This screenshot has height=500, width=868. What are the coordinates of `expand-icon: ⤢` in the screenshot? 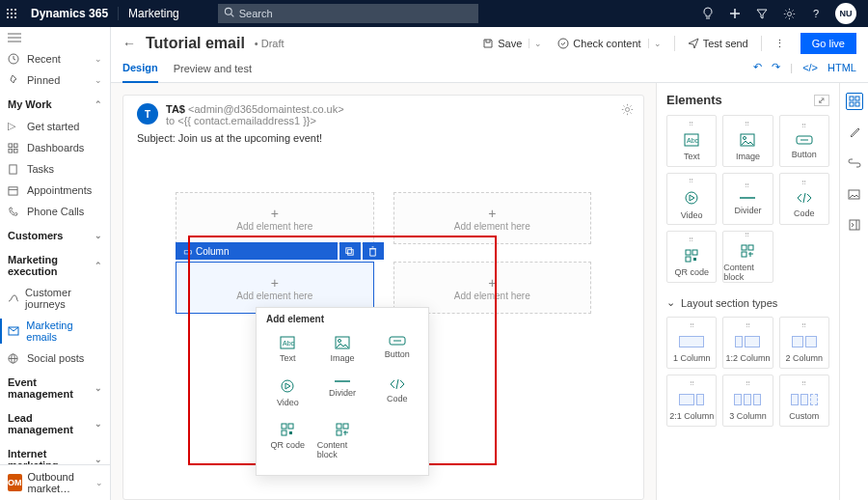 It's located at (822, 100).